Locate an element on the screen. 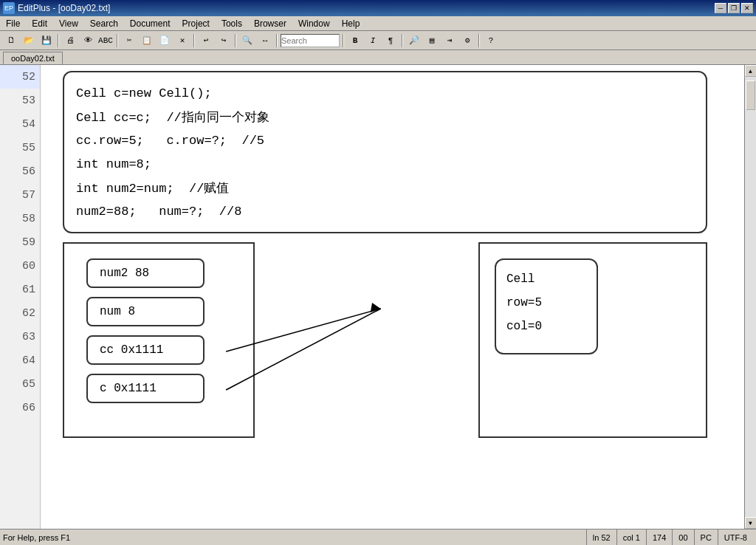 The width and height of the screenshot is (756, 545). menu-bar: File Edit View Search Document Project T… is located at coordinates (378, 24).